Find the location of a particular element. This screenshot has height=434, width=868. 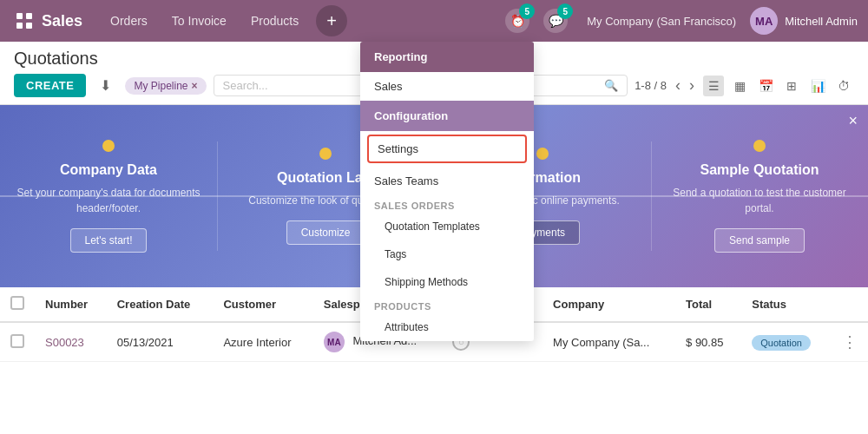

col-company: Company is located at coordinates (609, 305).